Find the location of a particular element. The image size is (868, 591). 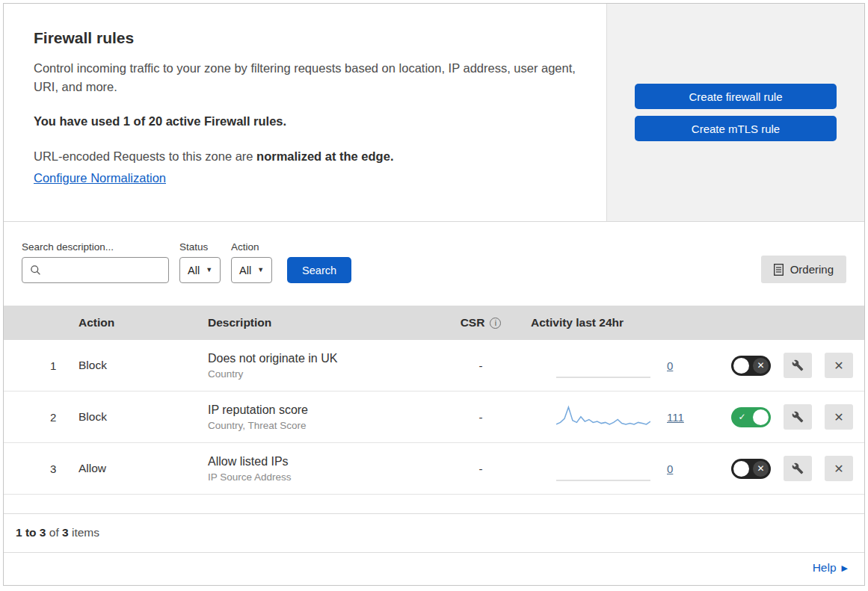

pagination-range: 1 to 3 is located at coordinates (31, 532).